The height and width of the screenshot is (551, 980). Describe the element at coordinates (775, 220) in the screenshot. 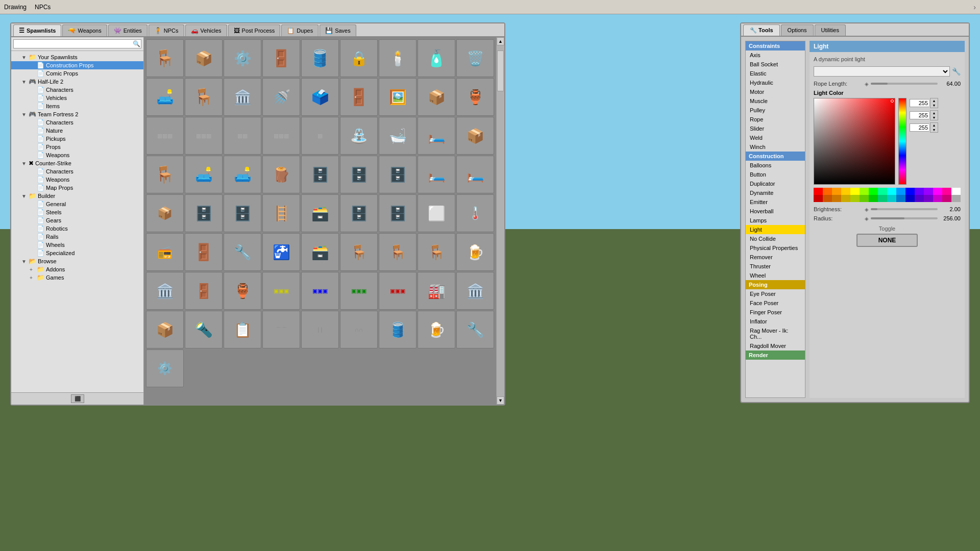

I see `construction-lamps: Lamps` at that location.